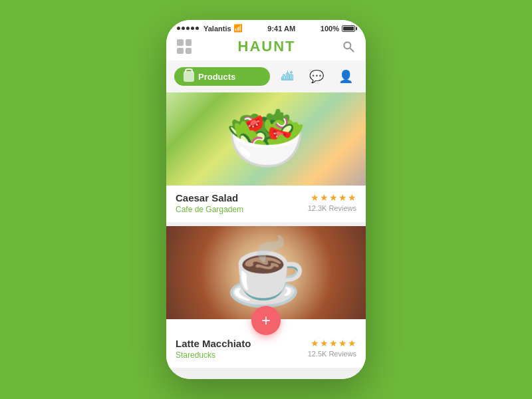 The height and width of the screenshot is (399, 532). I want to click on tab-messages: 💬, so click(317, 76).